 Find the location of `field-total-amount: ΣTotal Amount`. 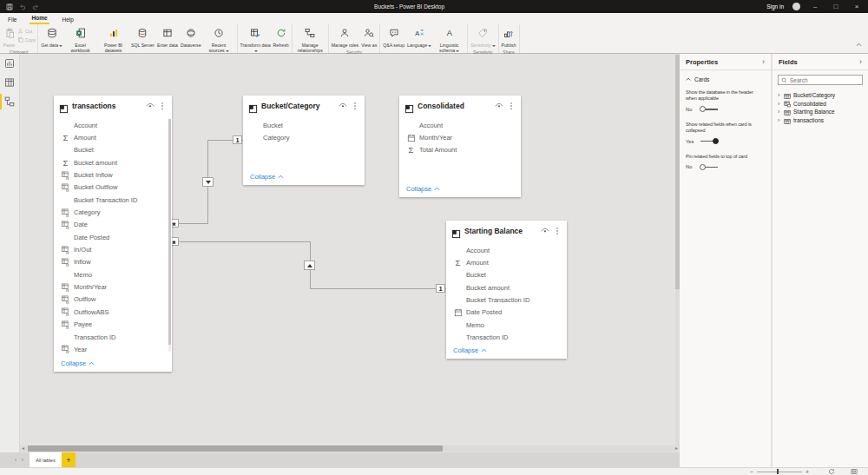

field-total-amount: ΣTotal Amount is located at coordinates (460, 150).